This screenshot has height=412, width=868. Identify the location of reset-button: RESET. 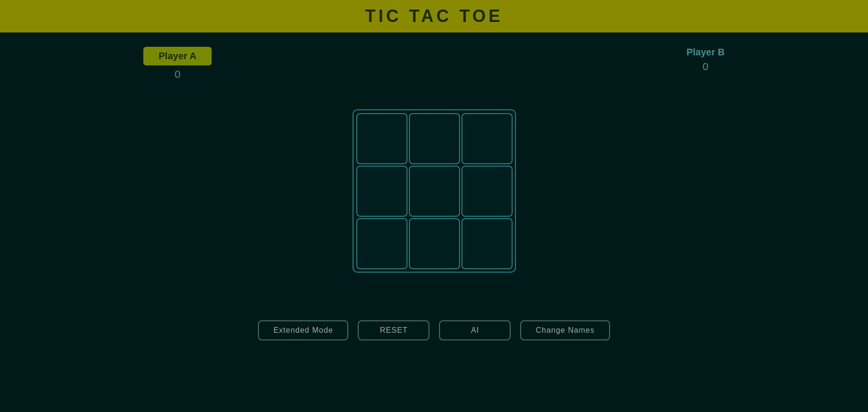
(394, 330).